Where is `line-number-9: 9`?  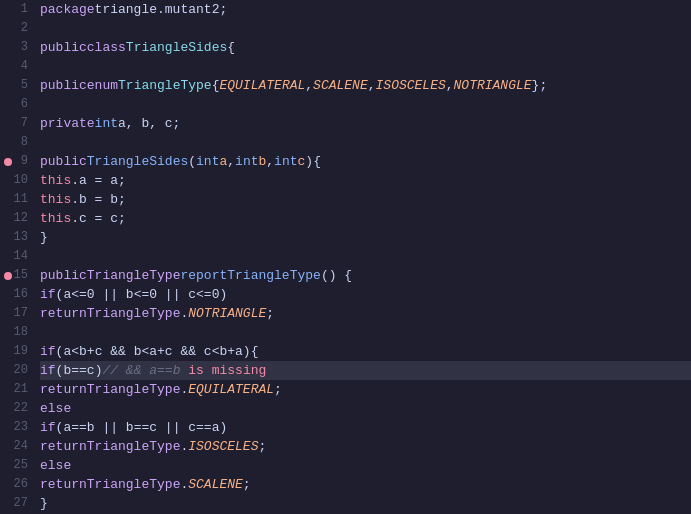 line-number-9: 9 is located at coordinates (18, 162).